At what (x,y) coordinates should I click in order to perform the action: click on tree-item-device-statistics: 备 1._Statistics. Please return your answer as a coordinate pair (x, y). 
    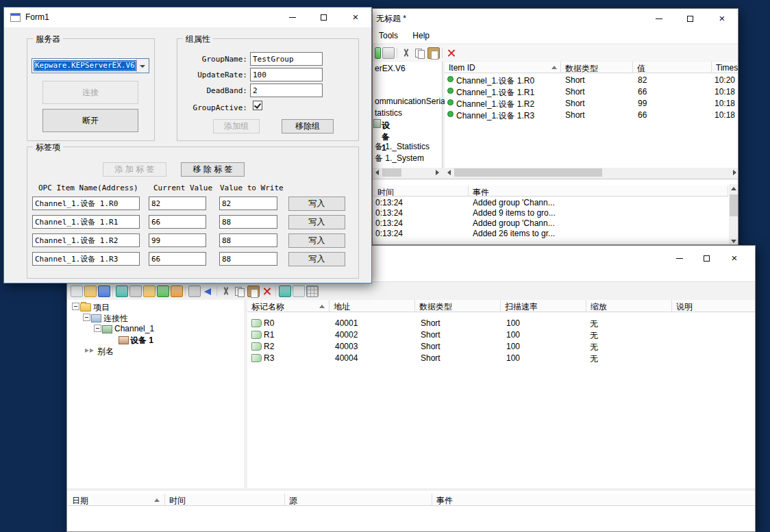
    Looking at the image, I should click on (402, 147).